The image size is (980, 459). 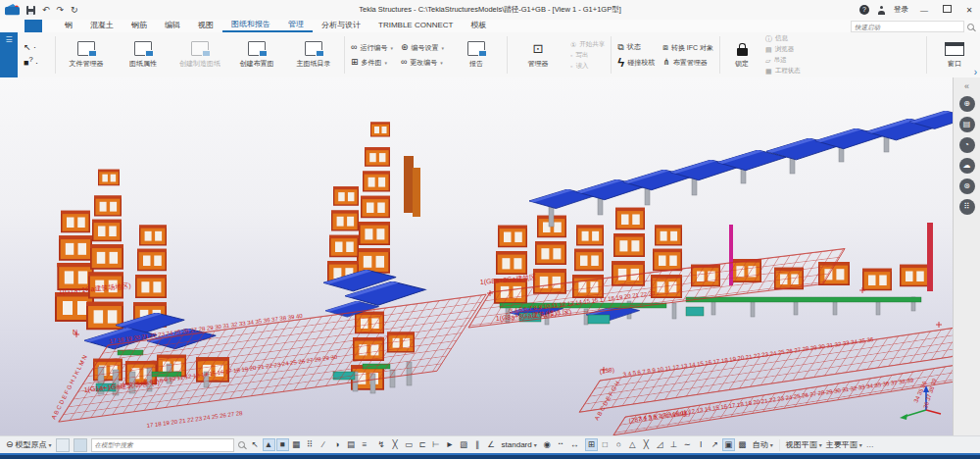 I want to click on snap-switch-icon: ▣, so click(x=729, y=445).